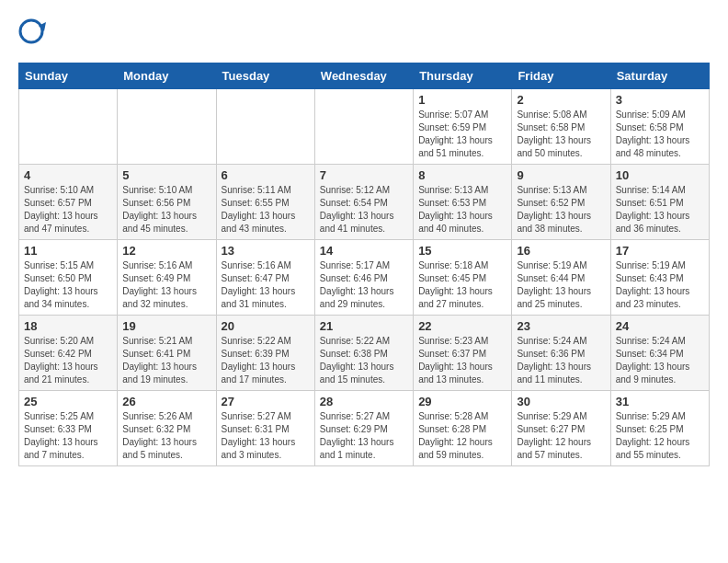 Image resolution: width=728 pixels, height=563 pixels. I want to click on day-info: Sunrise: 5:07 AM Sunset: 6:59 PM Dayligh…, so click(462, 134).